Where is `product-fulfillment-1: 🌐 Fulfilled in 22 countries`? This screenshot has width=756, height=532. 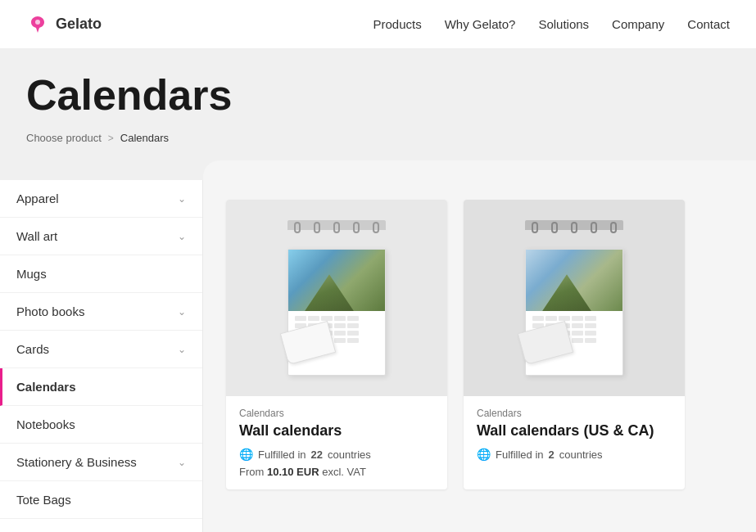 product-fulfillment-1: 🌐 Fulfilled in 22 countries is located at coordinates (337, 454).